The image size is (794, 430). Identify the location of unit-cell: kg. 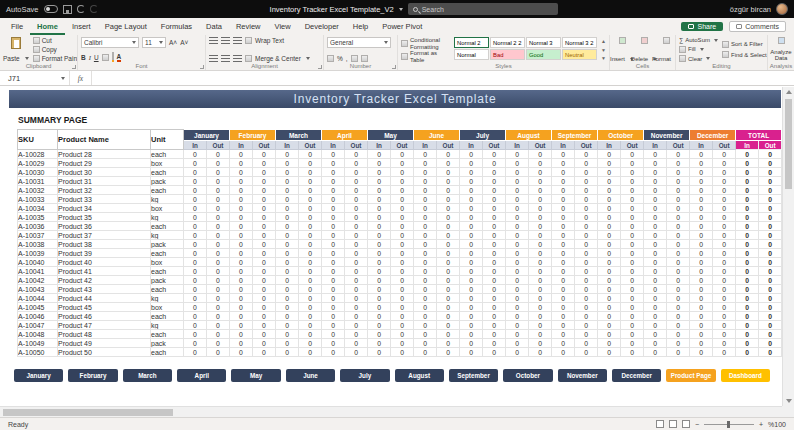
(168, 218).